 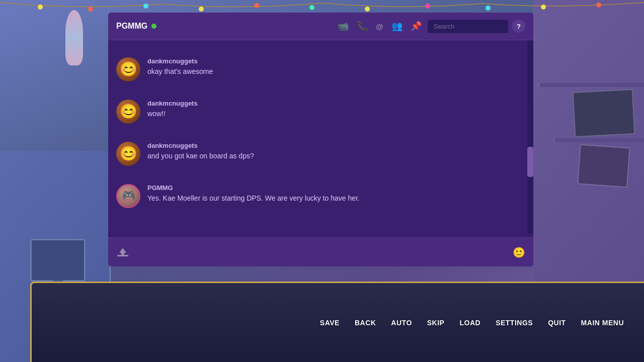 What do you see at coordinates (321, 252) in the screenshot?
I see `message-input` at bounding box center [321, 252].